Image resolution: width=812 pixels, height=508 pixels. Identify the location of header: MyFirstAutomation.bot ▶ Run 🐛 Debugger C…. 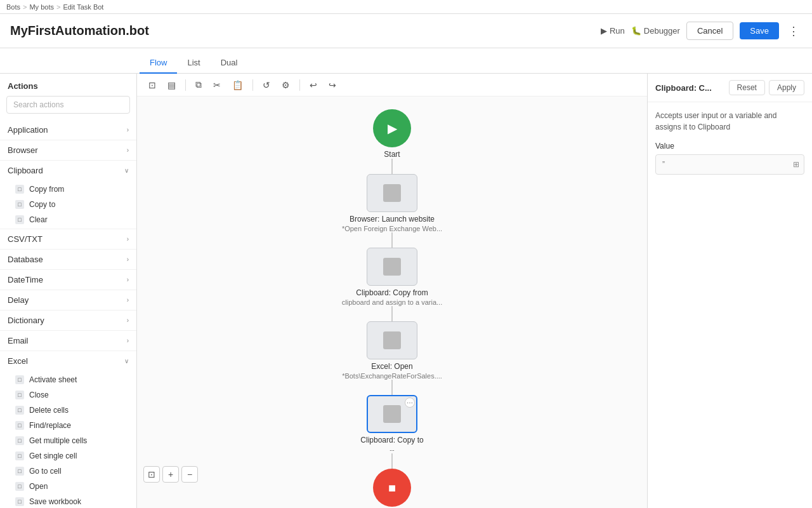
(406, 31).